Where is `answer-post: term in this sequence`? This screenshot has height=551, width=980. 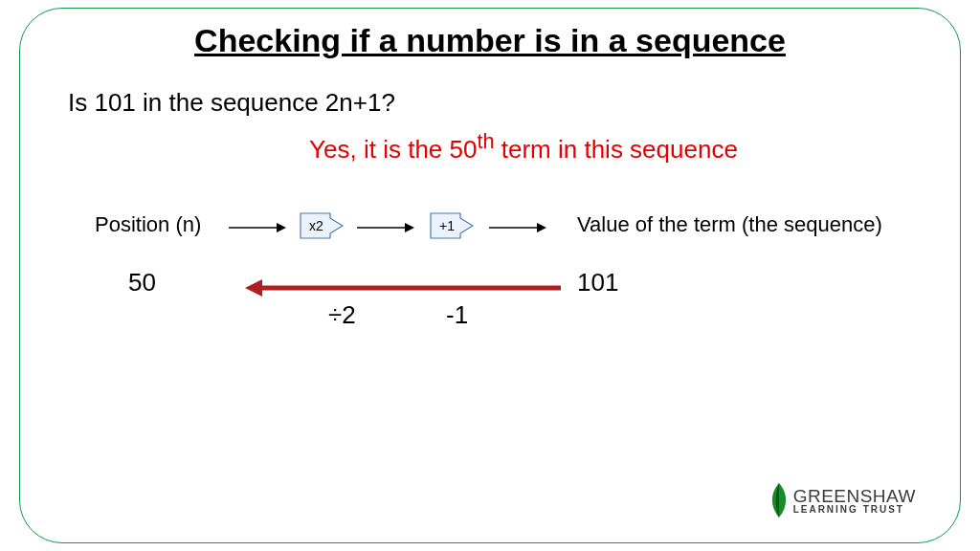 answer-post: term in this sequence is located at coordinates (616, 149).